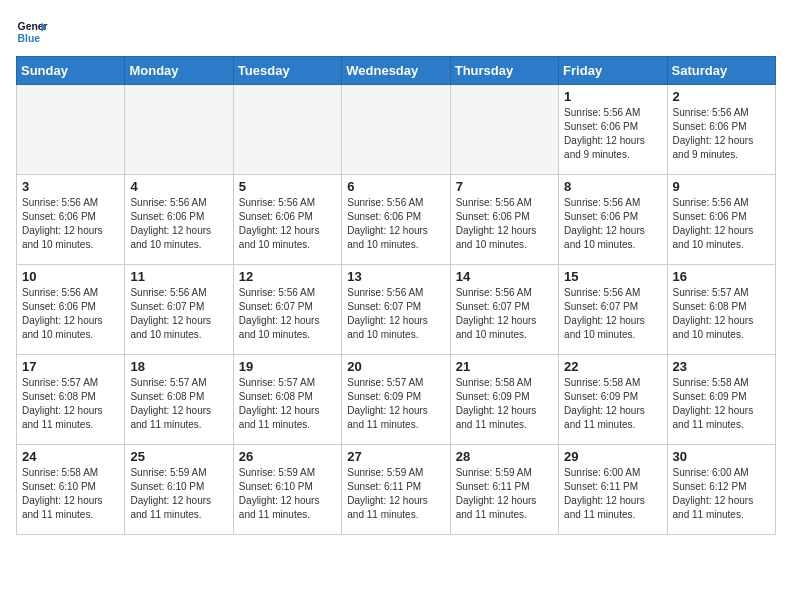  I want to click on calendar-cell: 15Sunrise: 5:56 AM Sunset: 6:07 PM Dayli…, so click(613, 310).